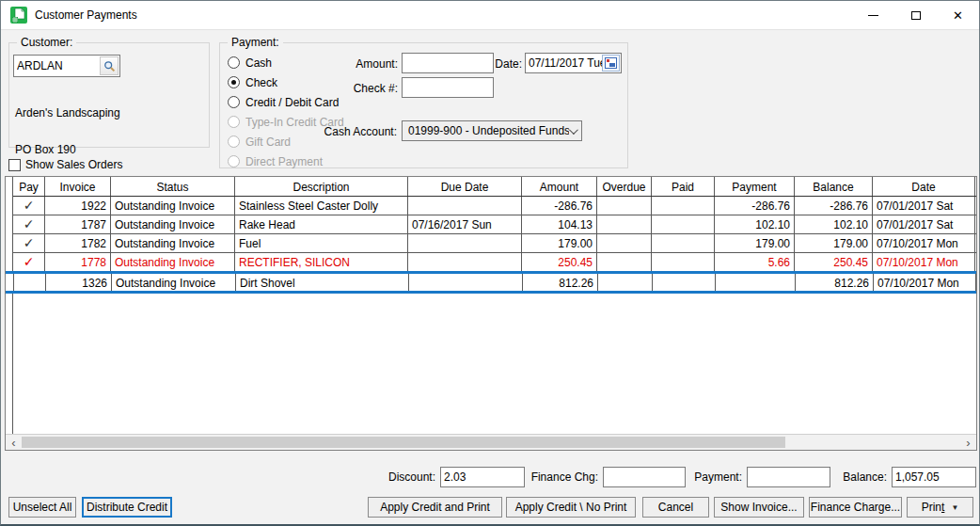 This screenshot has width=980, height=526. I want to click on cell-amount: 812.26, so click(561, 282).